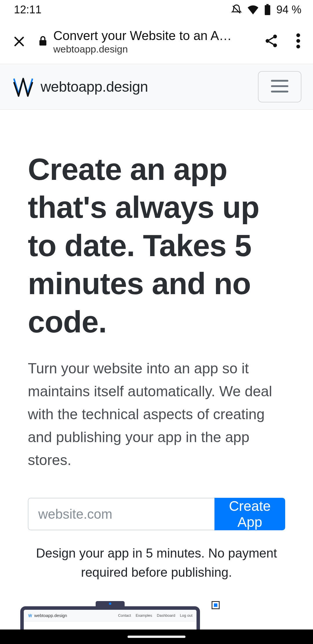 The width and height of the screenshot is (313, 644). What do you see at coordinates (298, 41) in the screenshot?
I see `more-menu-button` at bounding box center [298, 41].